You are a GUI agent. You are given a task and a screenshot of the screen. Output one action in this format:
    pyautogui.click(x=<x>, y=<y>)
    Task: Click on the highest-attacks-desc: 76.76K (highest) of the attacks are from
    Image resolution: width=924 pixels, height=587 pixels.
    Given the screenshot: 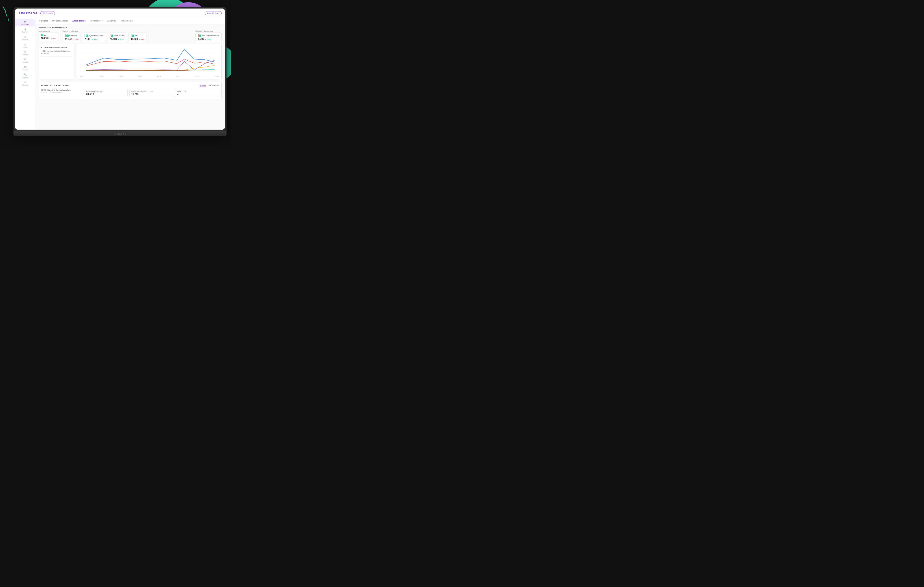 What is the action you would take?
    pyautogui.click(x=61, y=90)
    